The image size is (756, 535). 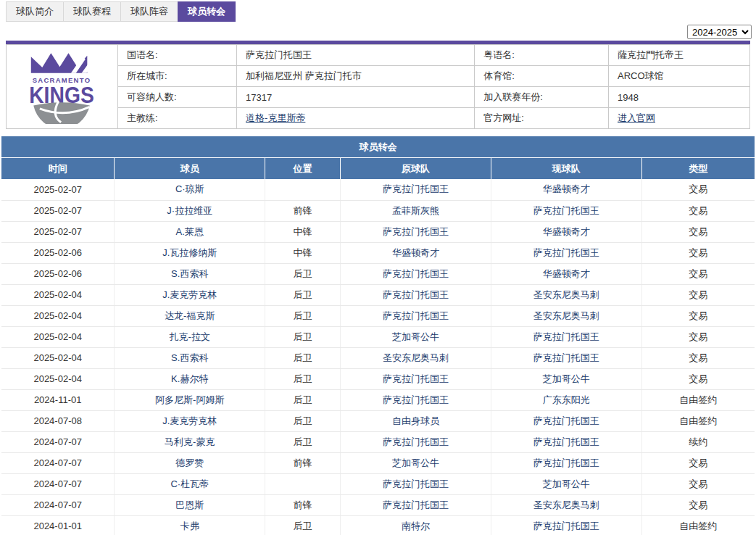 I want to click on from-team-link: 孟菲斯灰熊, so click(x=416, y=210).